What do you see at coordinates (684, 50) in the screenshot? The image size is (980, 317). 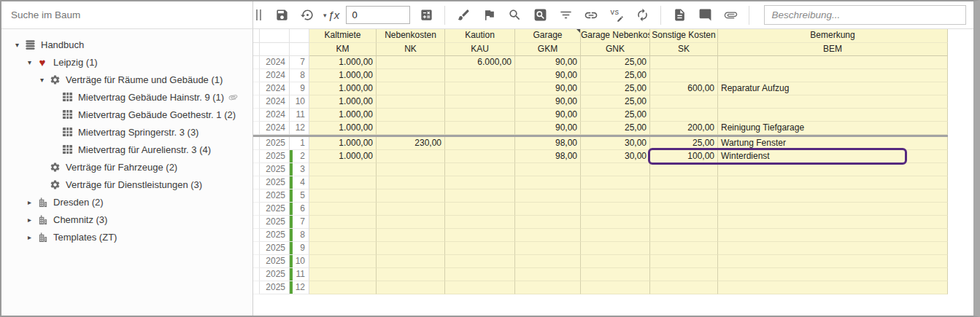 I see `column-code-sk: SK` at bounding box center [684, 50].